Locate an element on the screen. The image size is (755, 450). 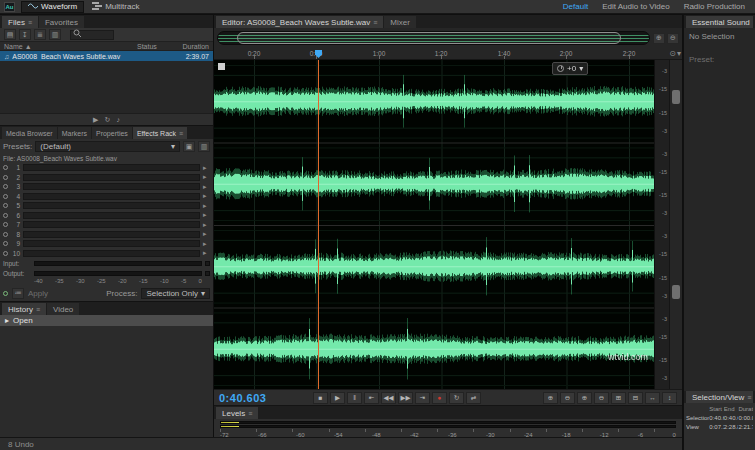
waveform-view-button: Waveform is located at coordinates (52, 7).